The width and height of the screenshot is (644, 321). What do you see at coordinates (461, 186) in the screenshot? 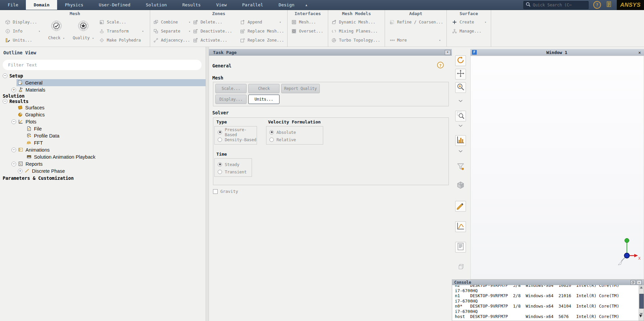
I see `cube-shaded-icon-button` at bounding box center [461, 186].